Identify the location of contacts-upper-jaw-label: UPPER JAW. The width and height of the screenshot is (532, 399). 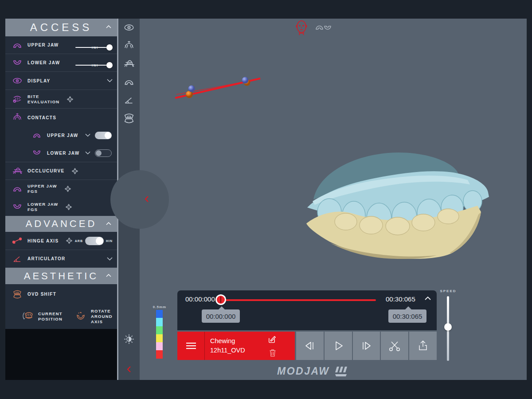
(63, 136).